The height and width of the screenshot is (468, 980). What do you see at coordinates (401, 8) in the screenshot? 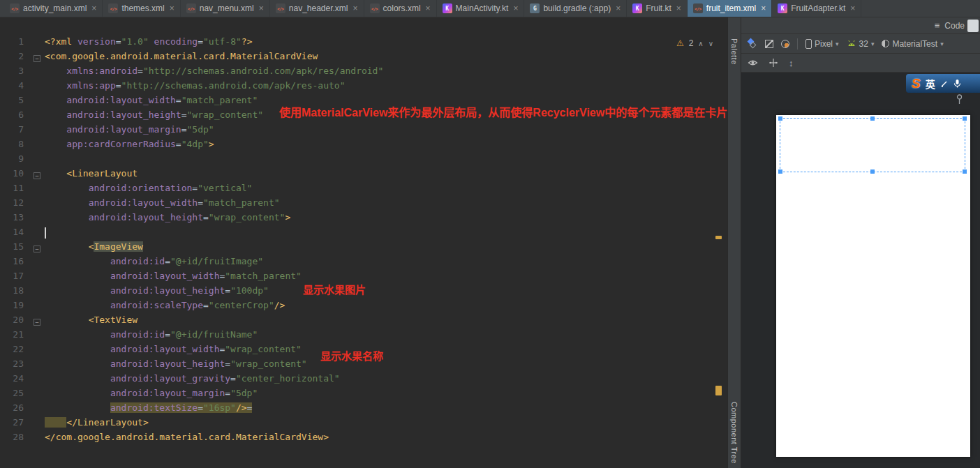
I see `editor-tab: </>colors.xml×` at bounding box center [401, 8].